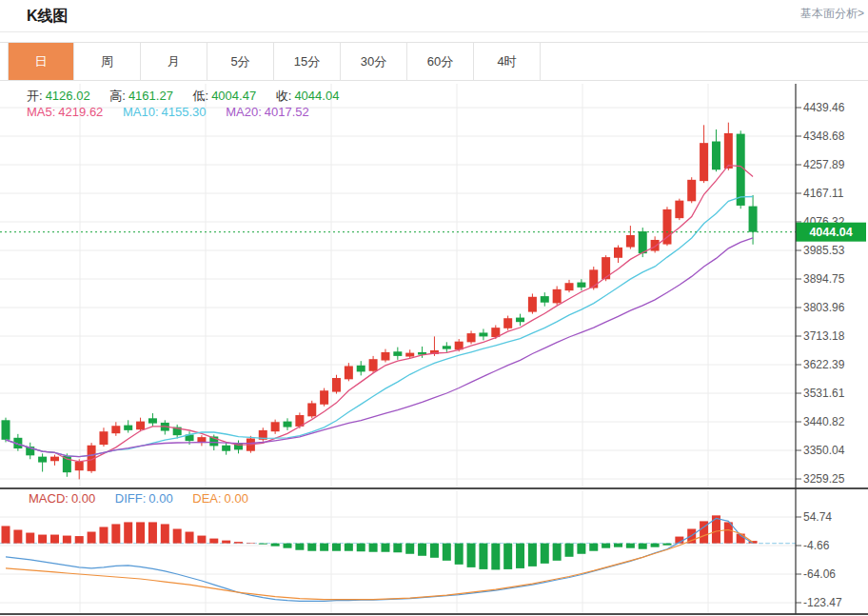  What do you see at coordinates (241, 61) in the screenshot?
I see `tab-interval-3: 5分` at bounding box center [241, 61].